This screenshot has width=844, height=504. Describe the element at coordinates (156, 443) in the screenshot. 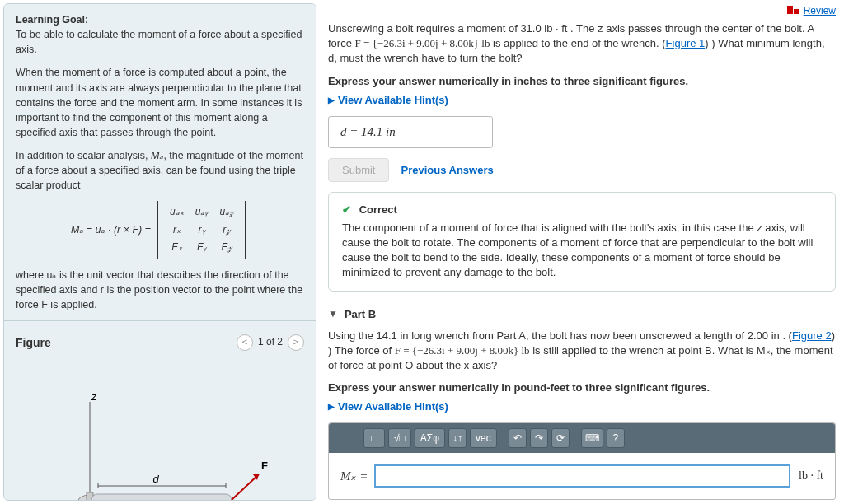

I see `wrench-figure: z x y d F O` at that location.